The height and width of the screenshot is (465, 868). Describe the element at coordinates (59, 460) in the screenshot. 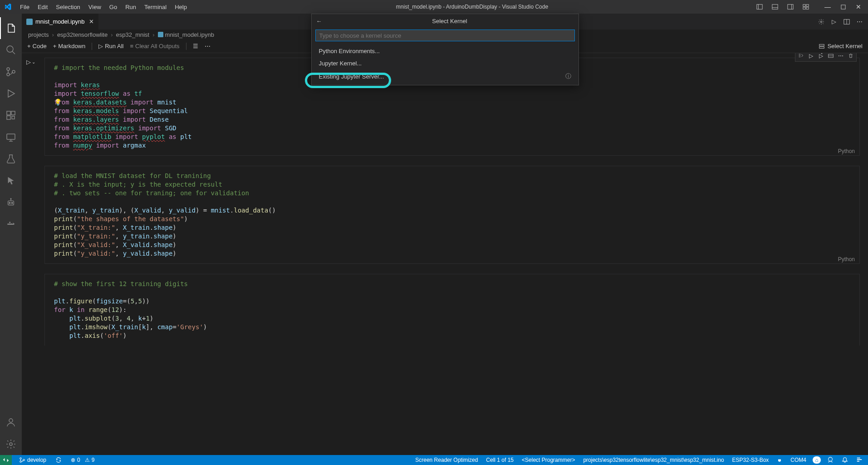

I see `sync-indicator` at that location.